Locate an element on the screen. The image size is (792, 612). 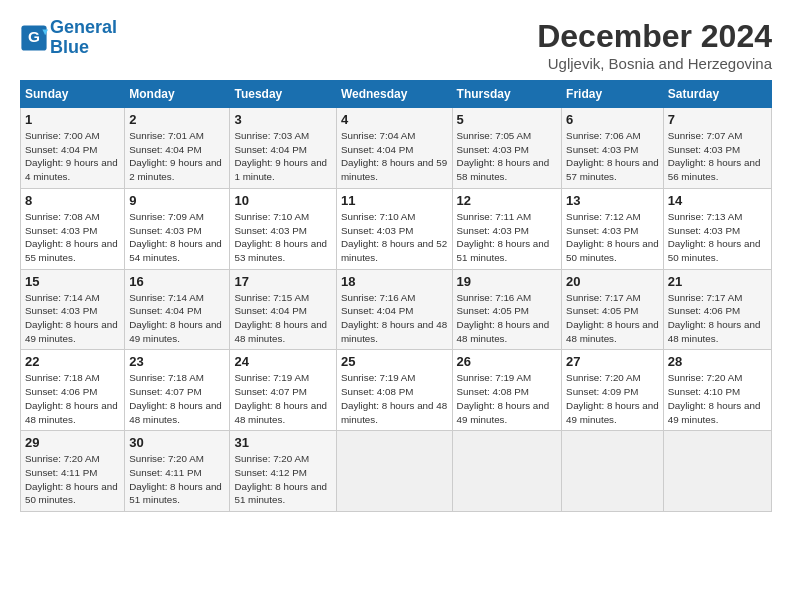
day-info: Sunrise: 7:00 AMSunset: 4:04 PMDaylight:… is located at coordinates (72, 156).